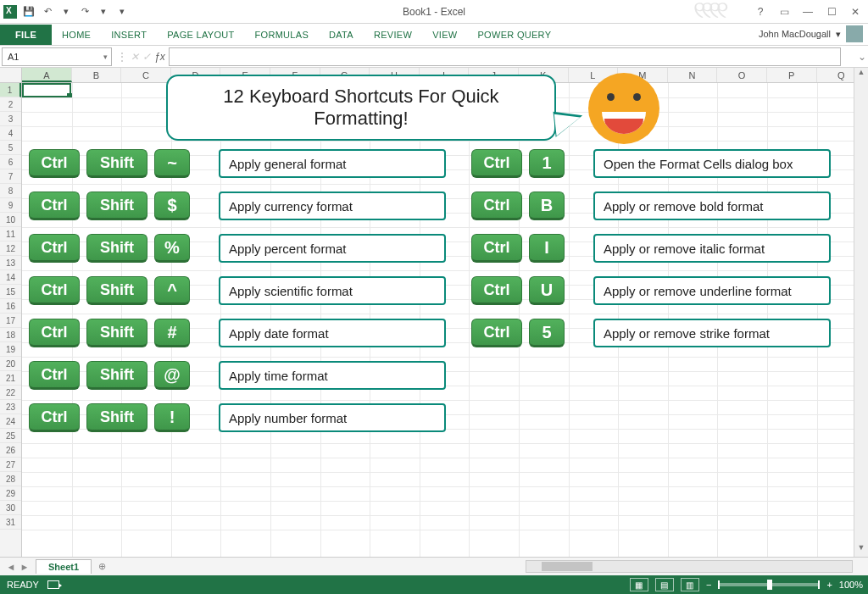 The image size is (868, 594). Describe the element at coordinates (712, 291) in the screenshot. I see `shortcut-description: Apply or remove underline format` at that location.